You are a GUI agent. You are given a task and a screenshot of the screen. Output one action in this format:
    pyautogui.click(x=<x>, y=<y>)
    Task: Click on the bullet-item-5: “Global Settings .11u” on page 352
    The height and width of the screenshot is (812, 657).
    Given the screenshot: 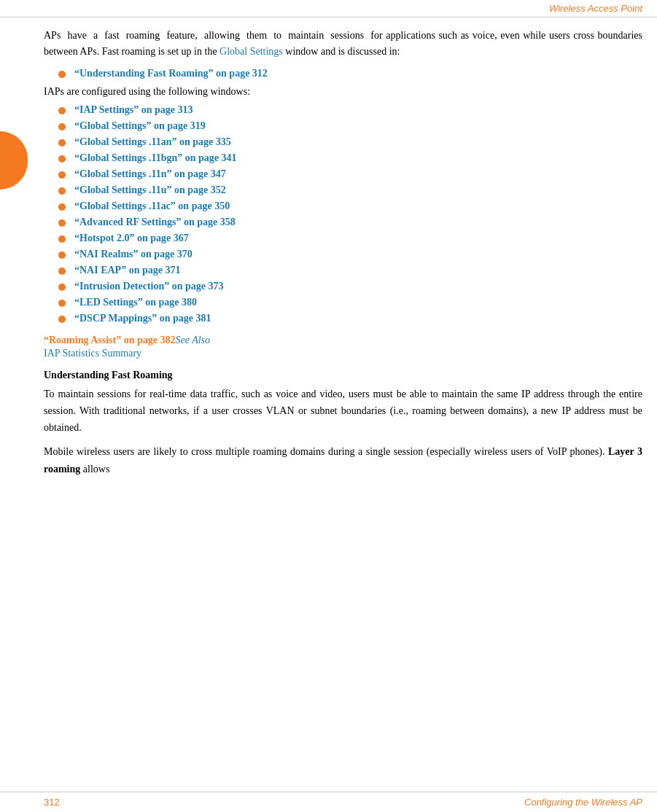 What is the action you would take?
    pyautogui.click(x=350, y=190)
    